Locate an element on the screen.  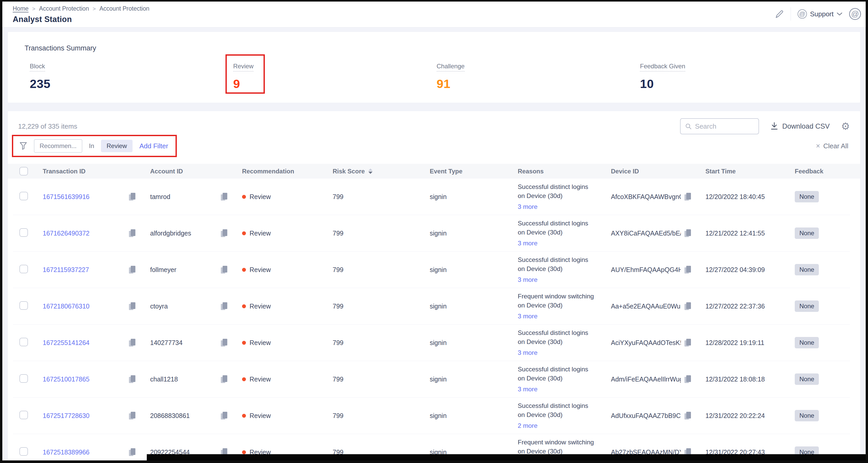
filter-field-chip: Recommen... is located at coordinates (58, 146).